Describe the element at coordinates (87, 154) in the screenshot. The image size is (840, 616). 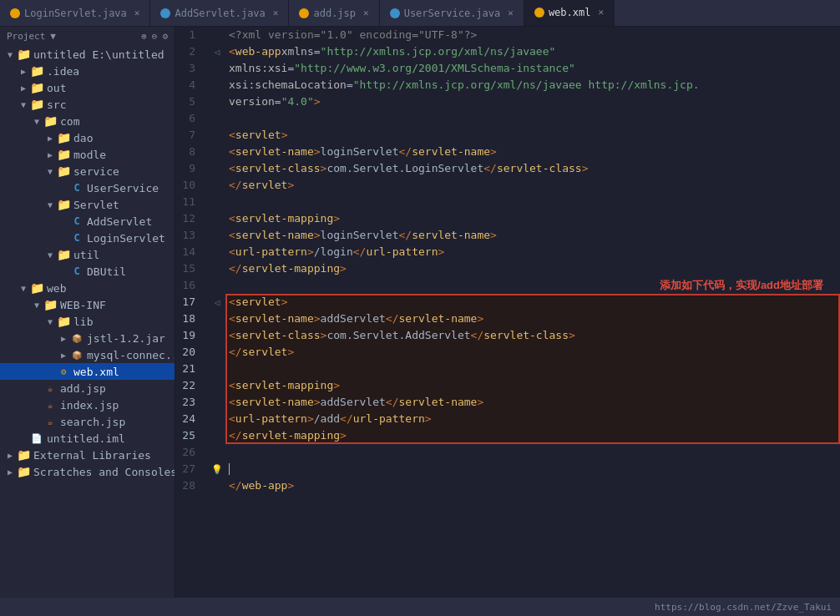
I see `tree-item-modle: ▶ 📁 modle` at that location.